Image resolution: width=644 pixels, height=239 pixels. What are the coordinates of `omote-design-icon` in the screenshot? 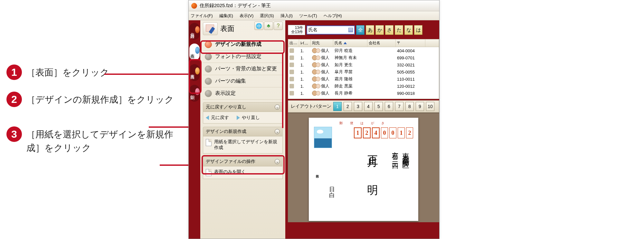 It's located at (210, 29).